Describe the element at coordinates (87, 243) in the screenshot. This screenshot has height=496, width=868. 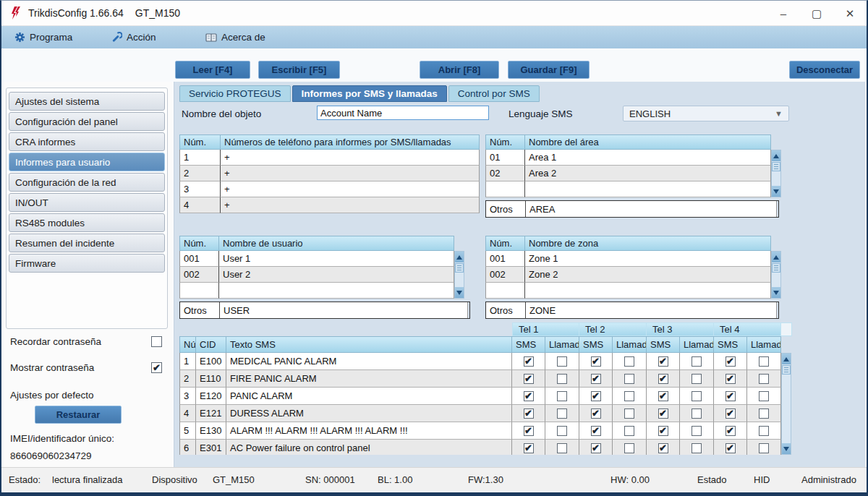
I see `sidebar-item-resumen-del-incidente: Resumen del incidente` at that location.